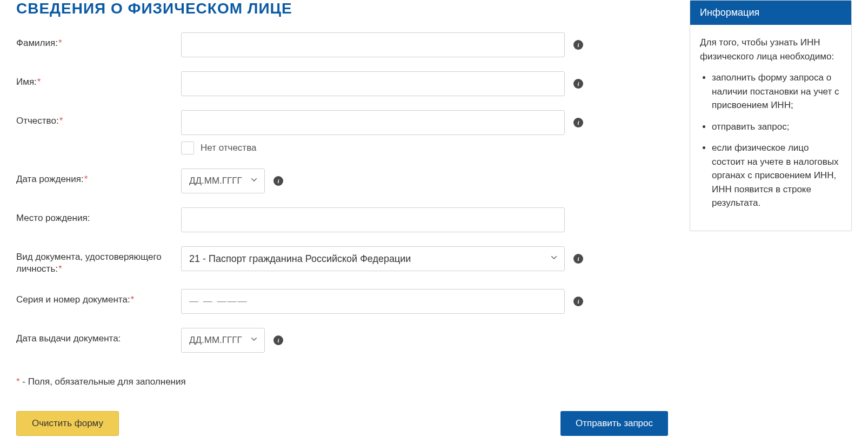 The image size is (868, 444). I want to click on submit-button: Отправить запрос, so click(614, 423).